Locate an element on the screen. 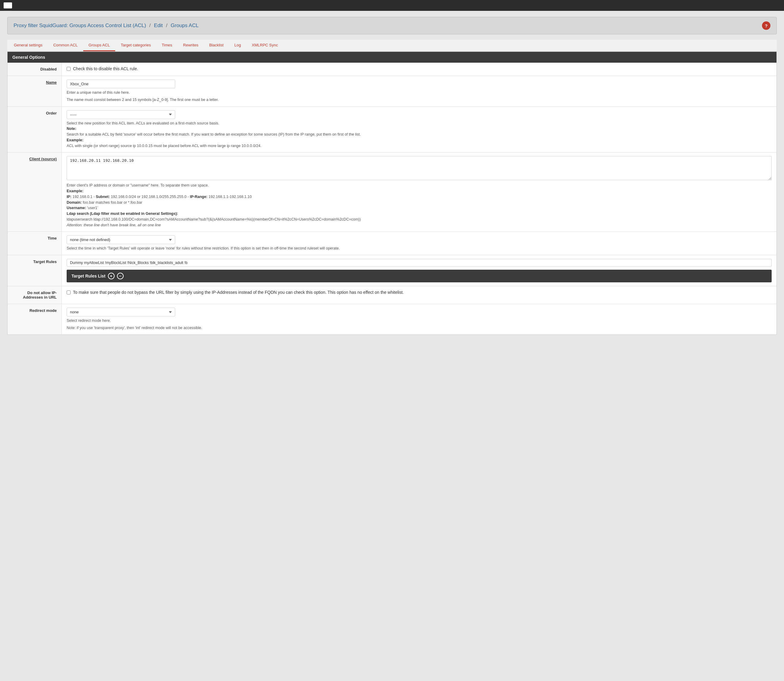 The image size is (784, 681). target-rules-content: Target Rules List + − is located at coordinates (419, 271).